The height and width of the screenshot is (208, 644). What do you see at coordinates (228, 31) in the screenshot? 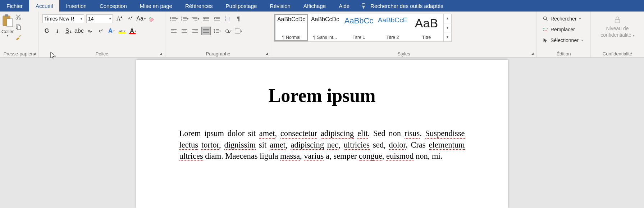
I see `shading-button` at bounding box center [228, 31].